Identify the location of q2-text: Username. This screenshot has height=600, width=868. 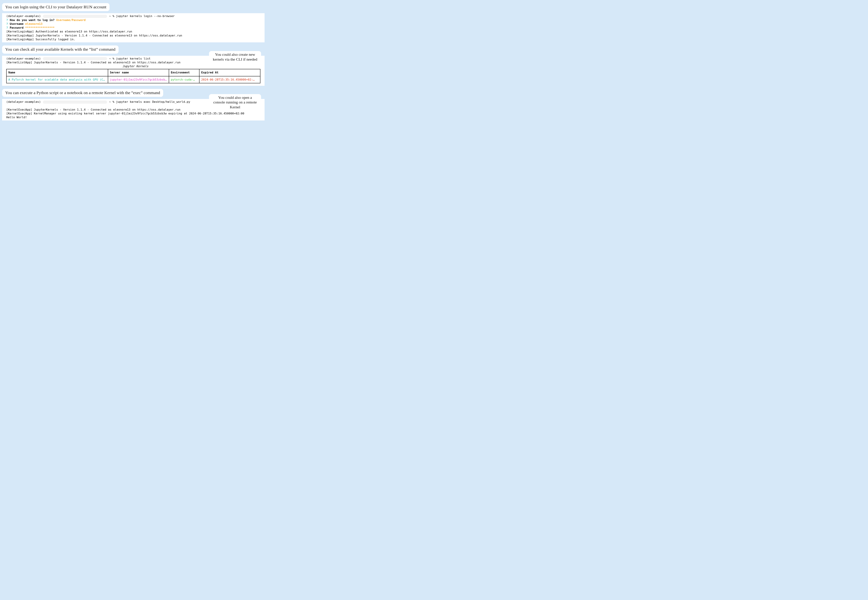
(17, 24).